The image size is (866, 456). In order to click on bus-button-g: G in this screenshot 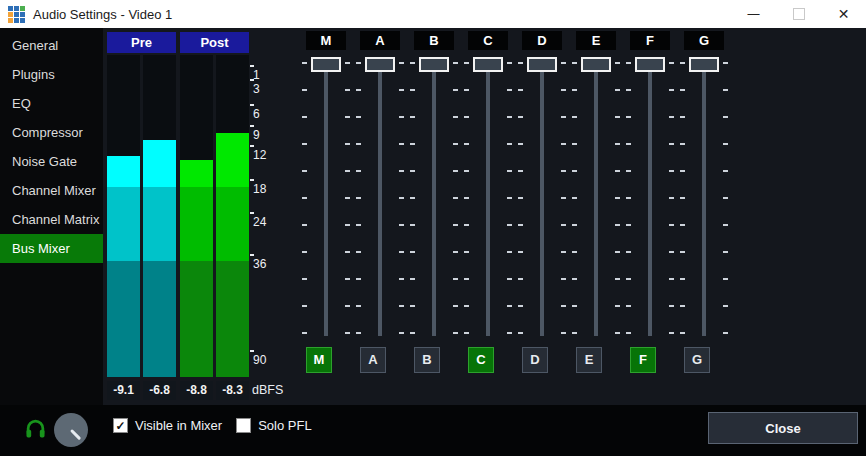, I will do `click(697, 360)`.